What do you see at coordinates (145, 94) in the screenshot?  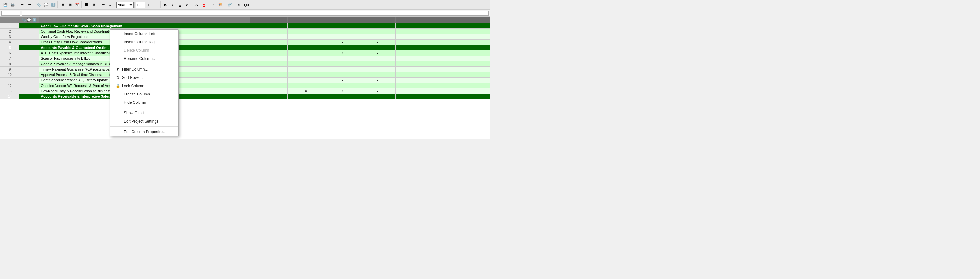 I see `menu-item-freeze-col: Freeze Column` at bounding box center [145, 94].